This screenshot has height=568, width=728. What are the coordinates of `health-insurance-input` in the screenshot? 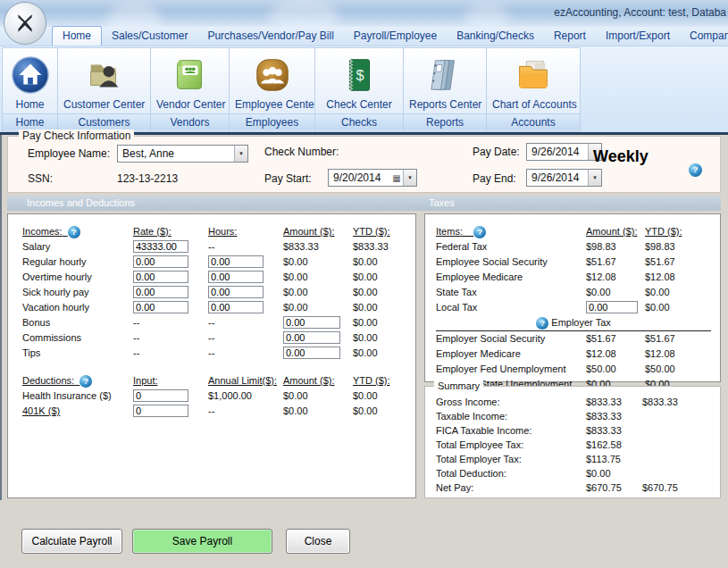 It's located at (161, 396).